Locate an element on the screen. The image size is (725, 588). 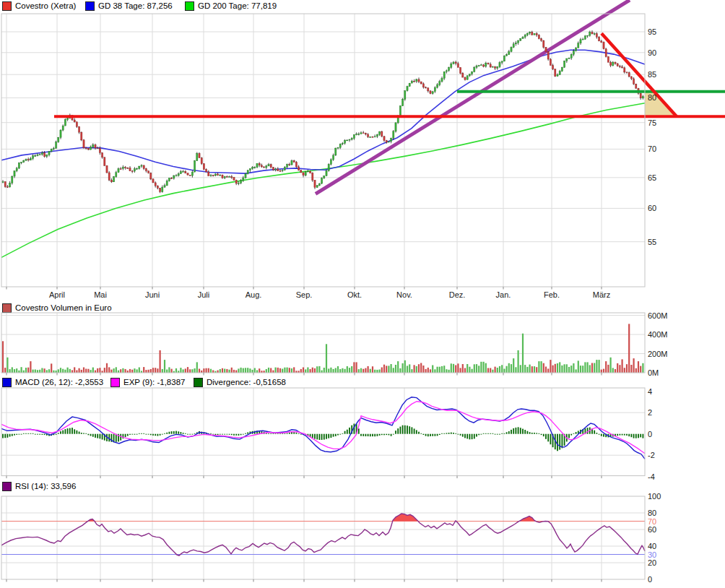
rsi-axis-tick: 20 is located at coordinates (652, 563).